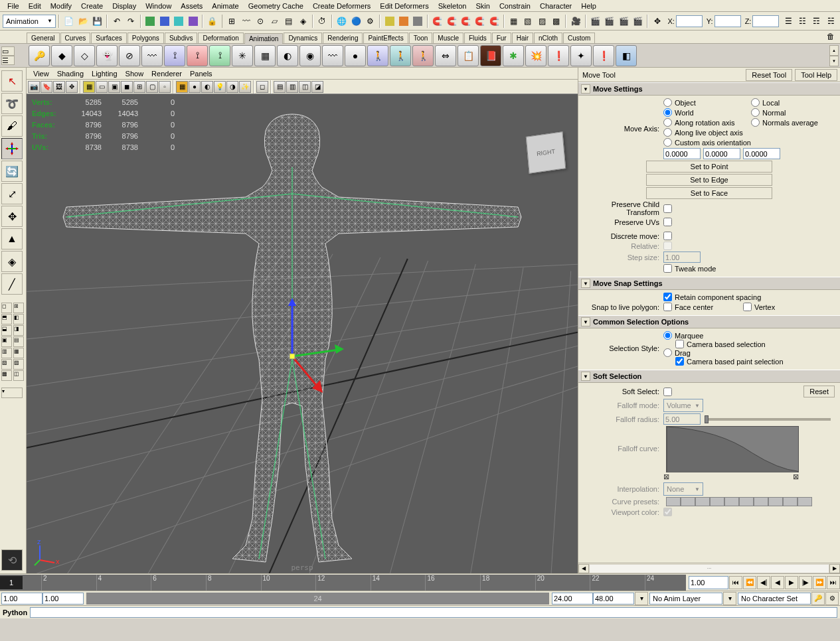 This screenshot has width=840, height=641. What do you see at coordinates (124, 6) in the screenshot?
I see `menu-display: Display` at bounding box center [124, 6].